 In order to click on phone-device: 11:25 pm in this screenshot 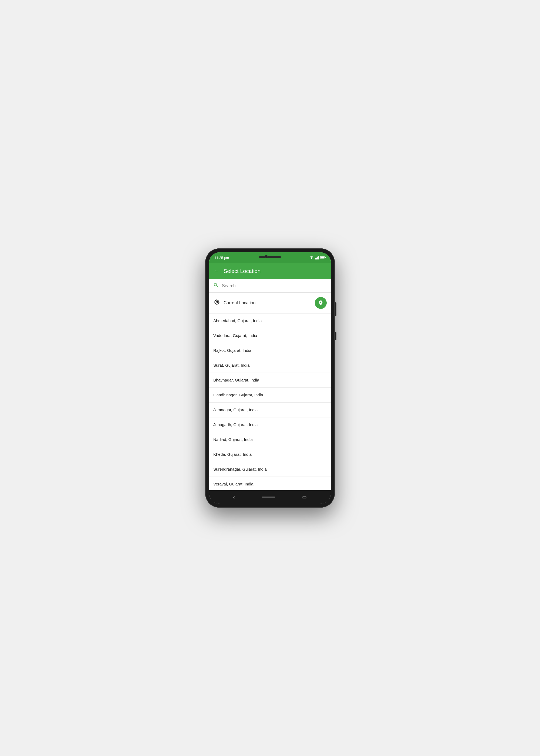, I will do `click(270, 378)`.